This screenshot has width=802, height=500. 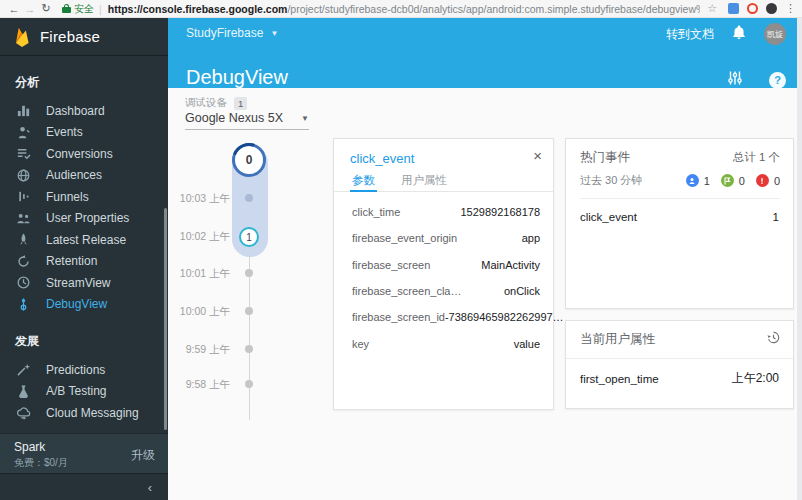 I want to click on sidebar-item-label: DebugView, so click(x=76, y=304).